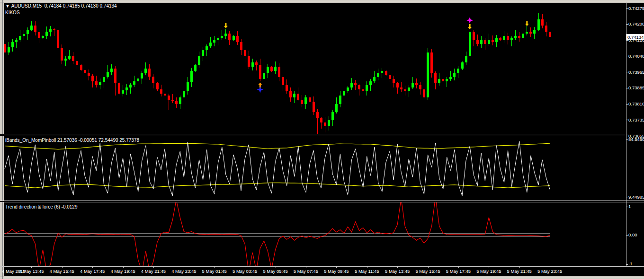 The image size is (644, 279). What do you see at coordinates (397, 271) in the screenshot?
I see `time-axis-label: 5 May 13:45` at bounding box center [397, 271].